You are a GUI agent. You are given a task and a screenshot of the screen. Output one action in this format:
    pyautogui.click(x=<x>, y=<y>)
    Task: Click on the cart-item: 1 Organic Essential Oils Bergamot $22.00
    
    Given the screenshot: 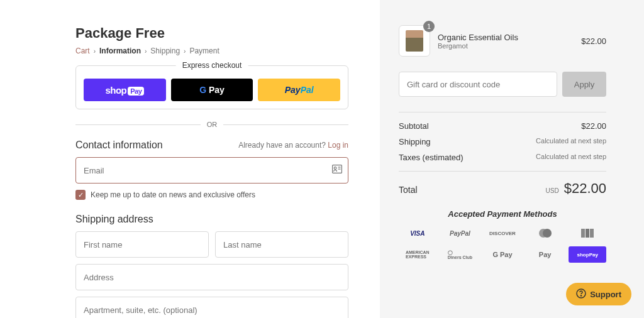 What is the action you would take?
    pyautogui.click(x=502, y=41)
    